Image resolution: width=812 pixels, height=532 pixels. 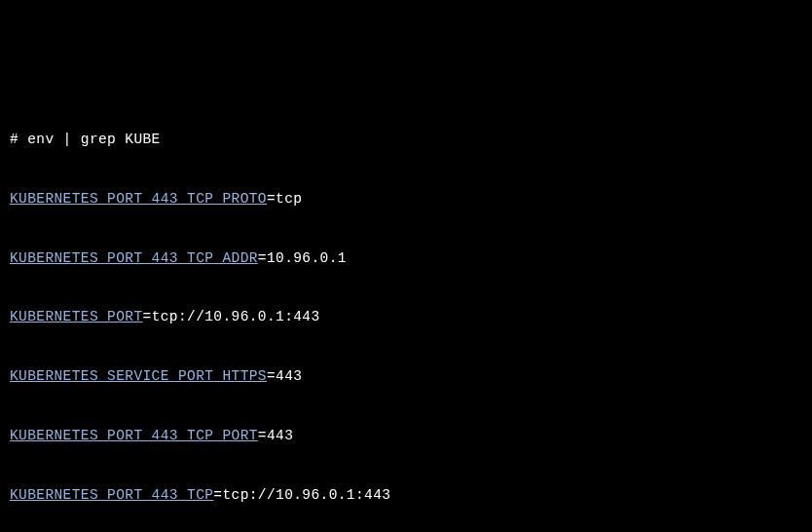 I want to click on env-key: KUBERNETES_PORT_443_TCP_PROTO, so click(x=138, y=199).